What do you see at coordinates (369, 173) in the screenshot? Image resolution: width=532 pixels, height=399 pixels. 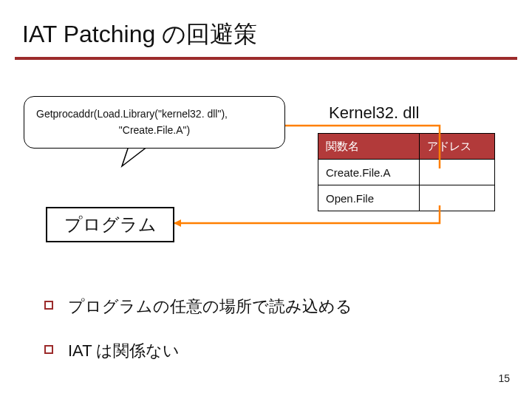 I see `cell-func: Create.File.A` at bounding box center [369, 173].